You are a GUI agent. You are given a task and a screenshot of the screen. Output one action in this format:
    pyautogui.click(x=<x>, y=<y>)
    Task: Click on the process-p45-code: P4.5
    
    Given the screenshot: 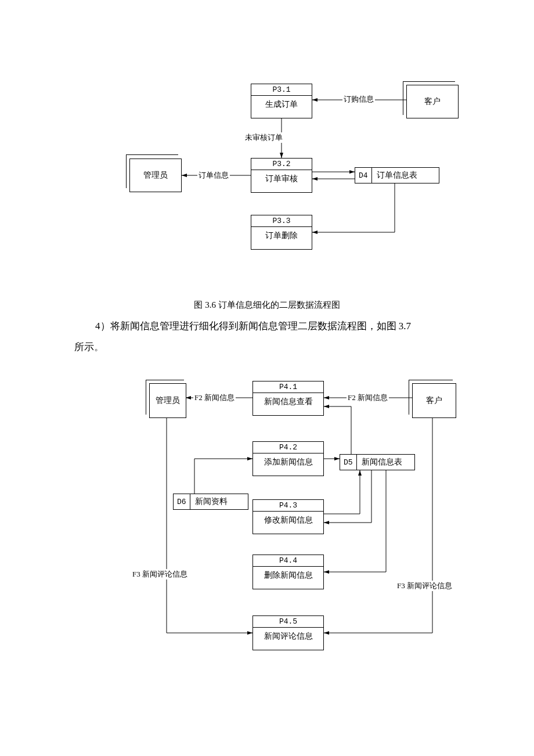 What is the action you would take?
    pyautogui.click(x=288, y=622)
    